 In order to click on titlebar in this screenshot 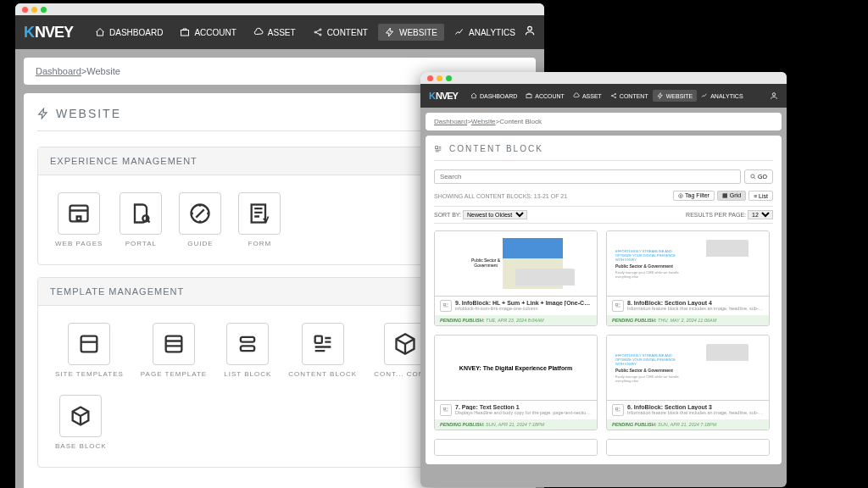, I will do `click(604, 78)`.